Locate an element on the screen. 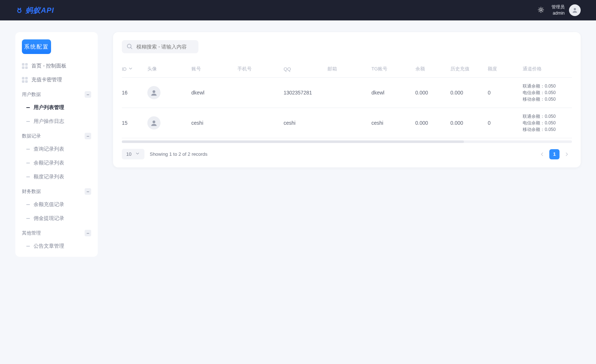 The width and height of the screenshot is (596, 364). brand-text: 蚂蚁API is located at coordinates (40, 10).